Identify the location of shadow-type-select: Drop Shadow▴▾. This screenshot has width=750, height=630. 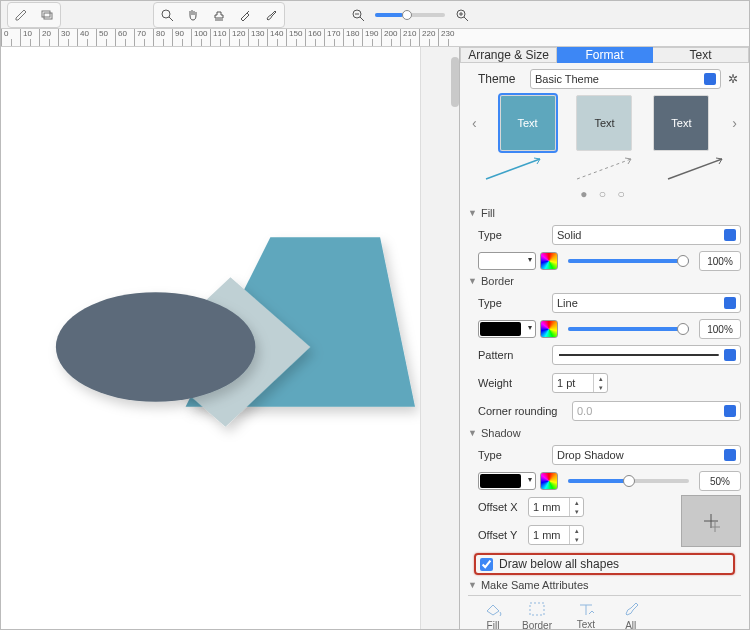
(646, 455).